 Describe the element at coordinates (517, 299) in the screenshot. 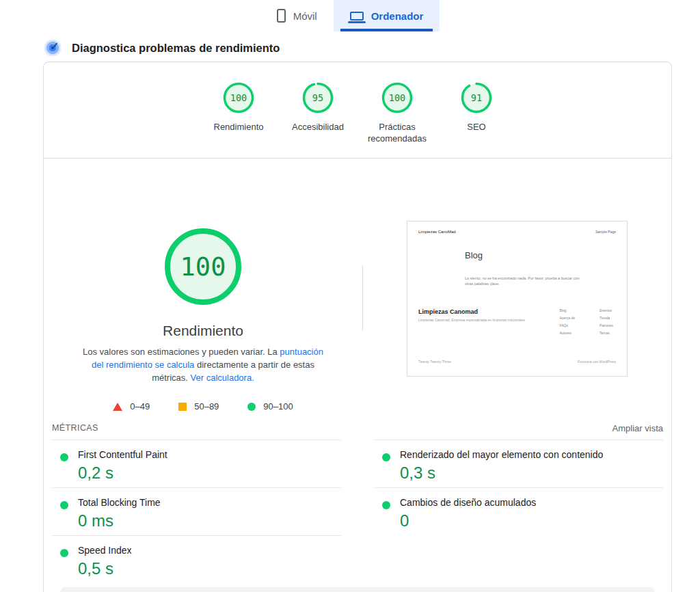

I see `page-screenshot-thumbnail: Limpiezas CanoMad Sample Page Blog Lo si…` at that location.